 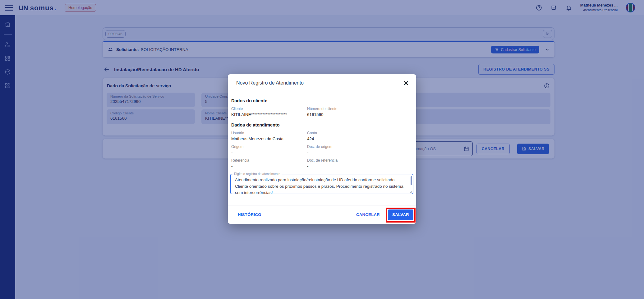 I want to click on textarea-scrollbar, so click(x=412, y=181).